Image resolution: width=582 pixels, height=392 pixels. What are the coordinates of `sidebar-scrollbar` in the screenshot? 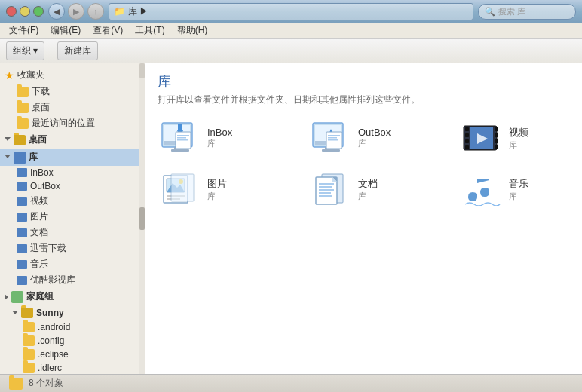 It's located at (142, 219).